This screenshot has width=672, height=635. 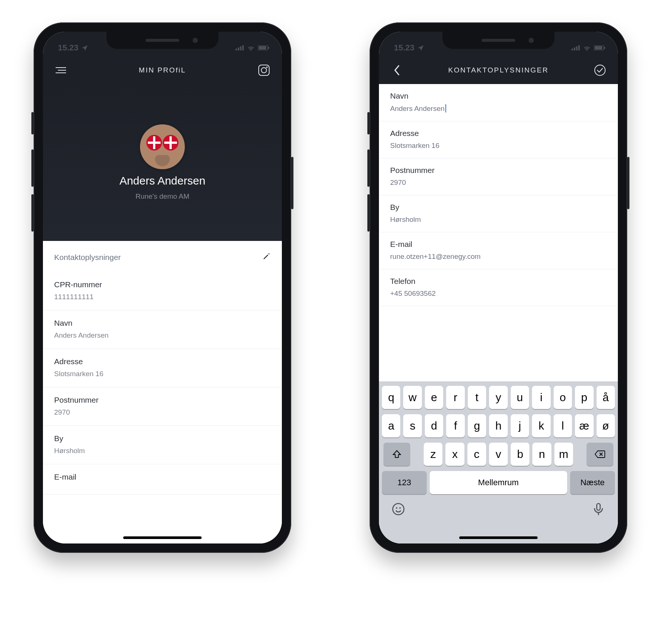 I want to click on profile-name: Anders Andersen, so click(x=162, y=181).